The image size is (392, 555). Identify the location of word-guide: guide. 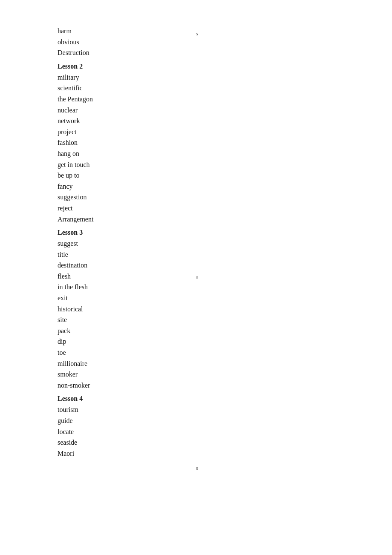
(208, 421).